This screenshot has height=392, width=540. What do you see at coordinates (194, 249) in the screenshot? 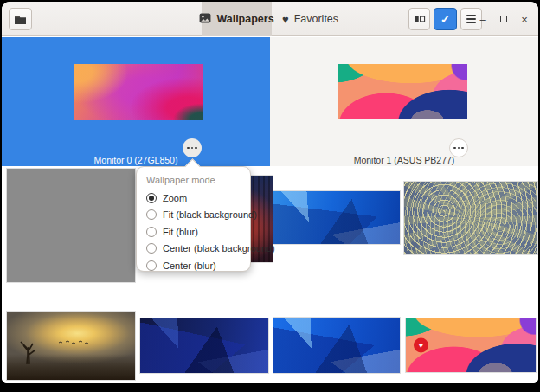
I see `radio-option-center-black: Center (black background)` at bounding box center [194, 249].